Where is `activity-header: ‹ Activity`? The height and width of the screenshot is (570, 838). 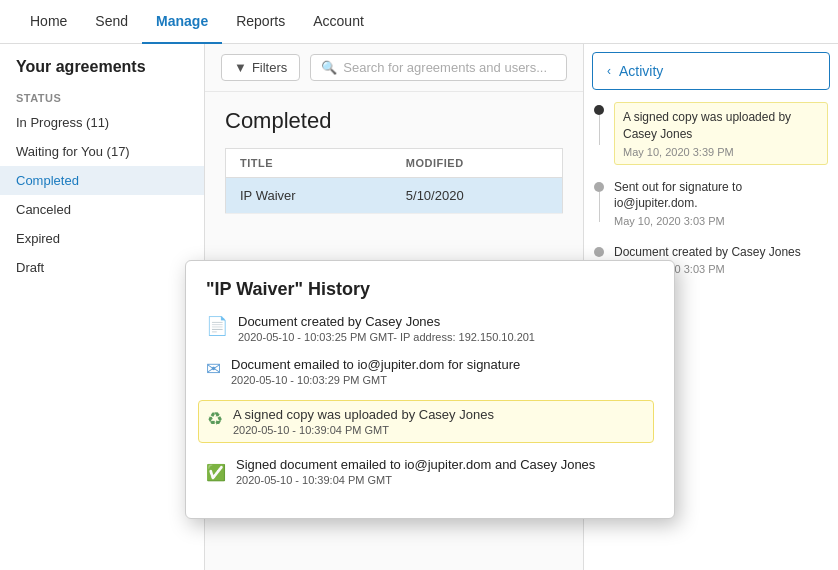 activity-header: ‹ Activity is located at coordinates (711, 71).